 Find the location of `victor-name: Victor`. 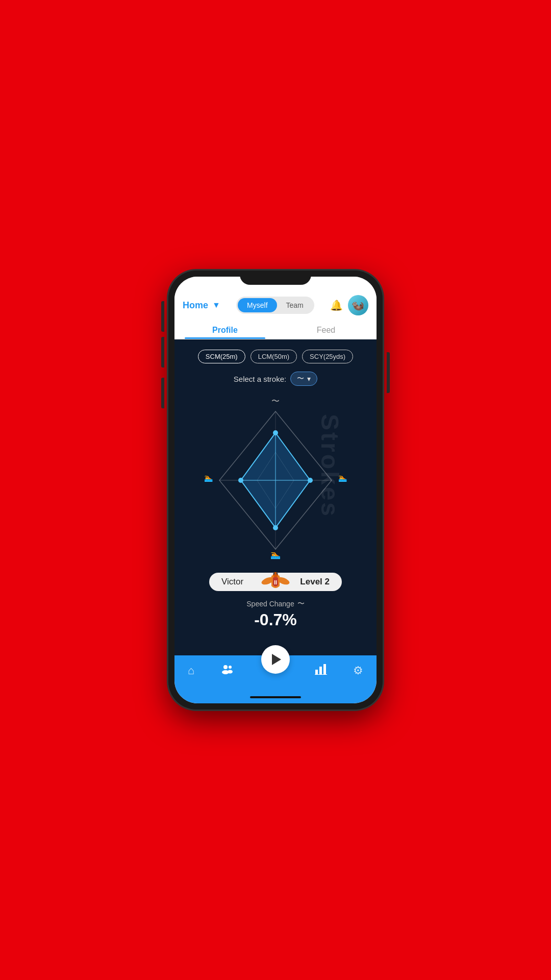

victor-name: Victor is located at coordinates (233, 582).